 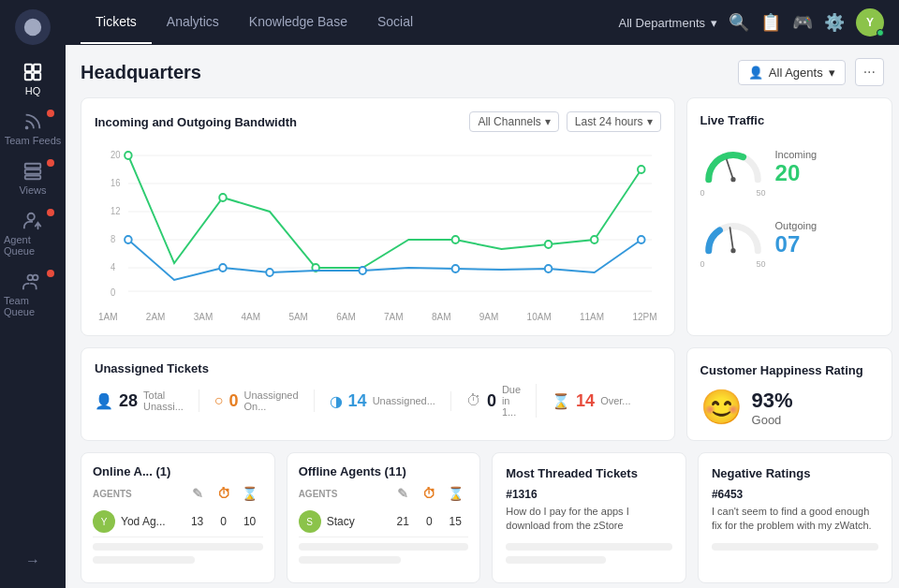 What do you see at coordinates (789, 203) in the screenshot?
I see `gauge-section: 0 50 Incoming 20` at bounding box center [789, 203].